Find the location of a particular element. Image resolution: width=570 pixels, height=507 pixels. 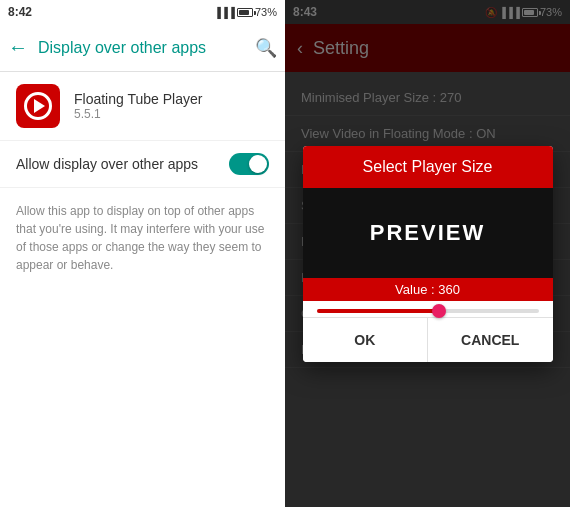

dialog-buttons: OK CANCEL is located at coordinates (428, 340).